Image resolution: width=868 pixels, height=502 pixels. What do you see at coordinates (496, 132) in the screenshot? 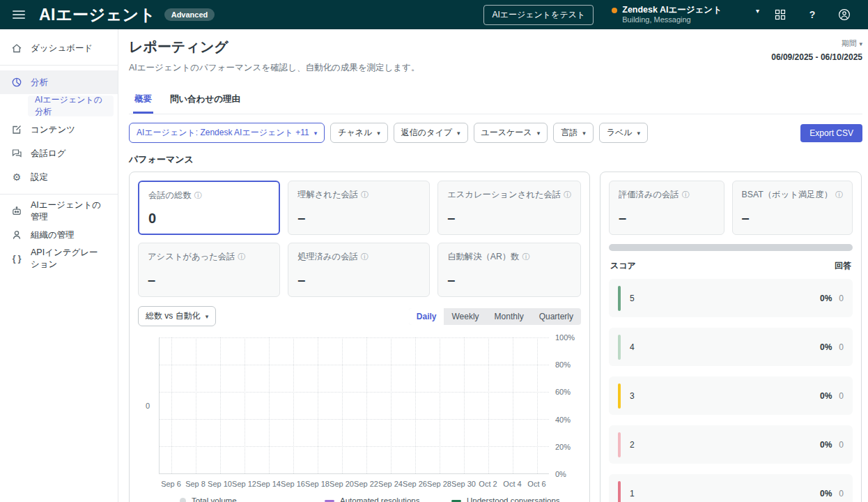
I see `filter-row: AIエージェント: Zendesk AIエージェント +11▾ チャネル▾ 返信…` at bounding box center [496, 132].